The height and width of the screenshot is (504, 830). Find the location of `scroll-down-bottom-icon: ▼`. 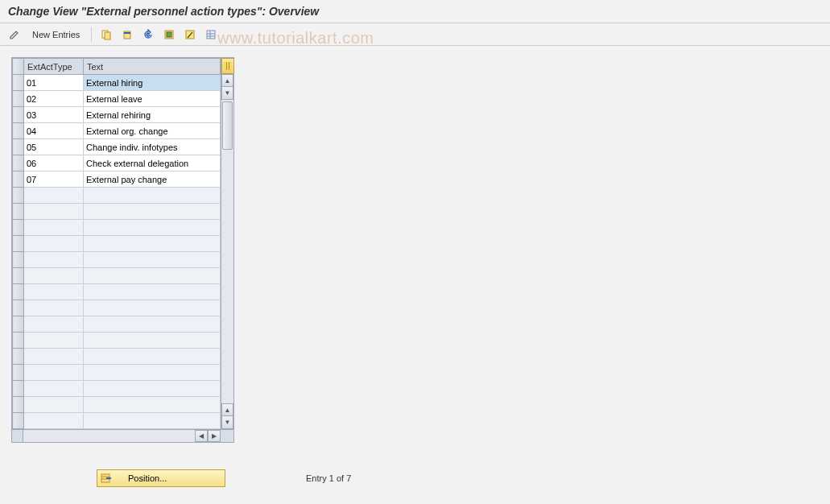

scroll-down-bottom-icon: ▼ is located at coordinates (227, 423).